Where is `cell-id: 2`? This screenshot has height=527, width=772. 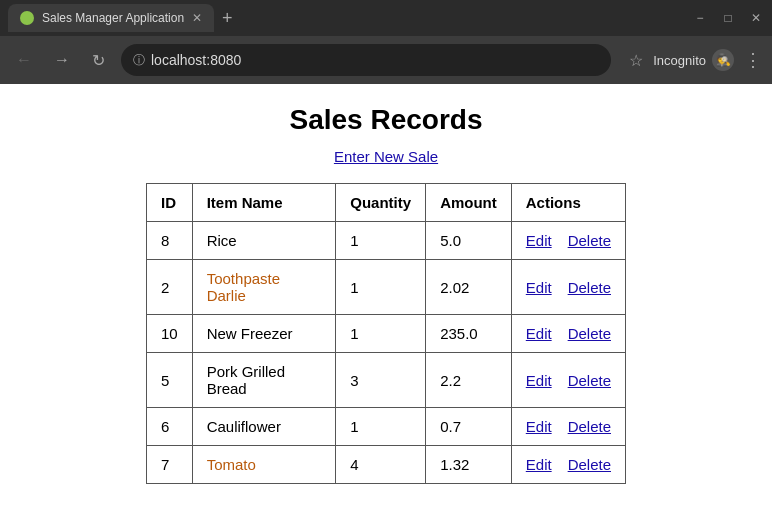 cell-id: 2 is located at coordinates (170, 288).